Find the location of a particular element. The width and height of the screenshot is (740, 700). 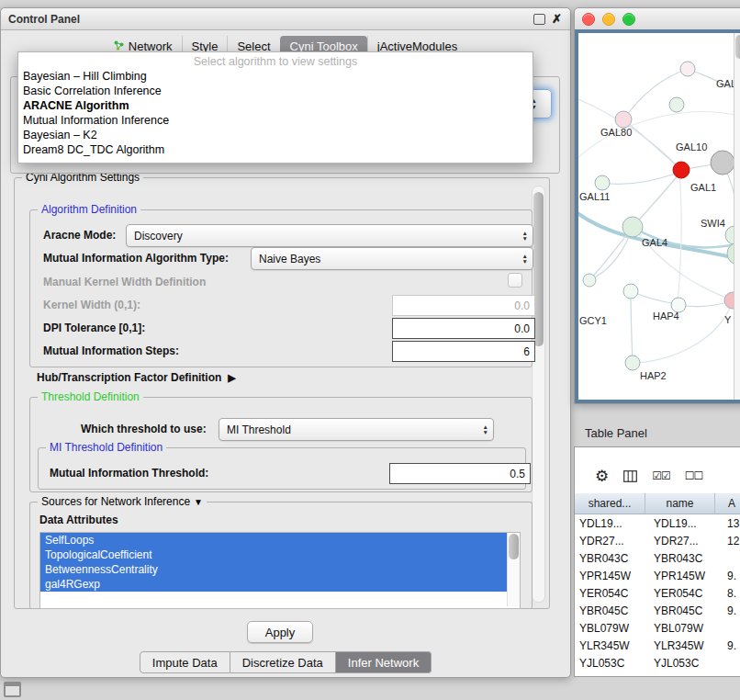

mi-type-value: Naive Bayes is located at coordinates (290, 259).